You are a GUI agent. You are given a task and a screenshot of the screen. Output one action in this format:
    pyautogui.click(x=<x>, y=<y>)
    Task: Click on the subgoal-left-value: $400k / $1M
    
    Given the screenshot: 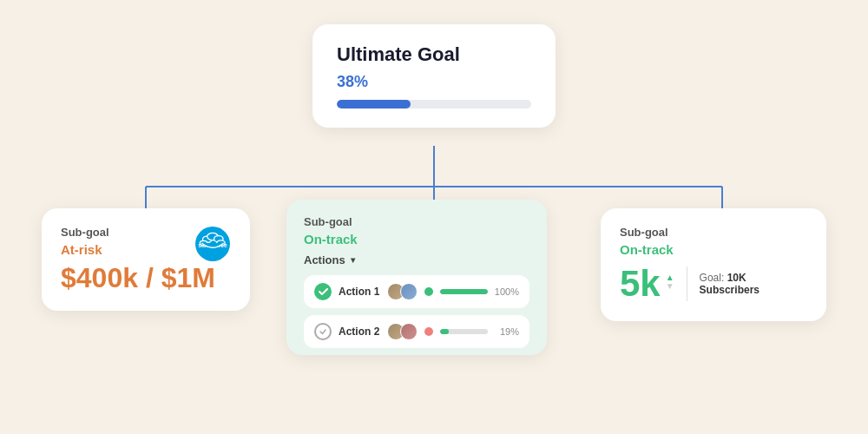 What is the action you would take?
    pyautogui.click(x=146, y=278)
    